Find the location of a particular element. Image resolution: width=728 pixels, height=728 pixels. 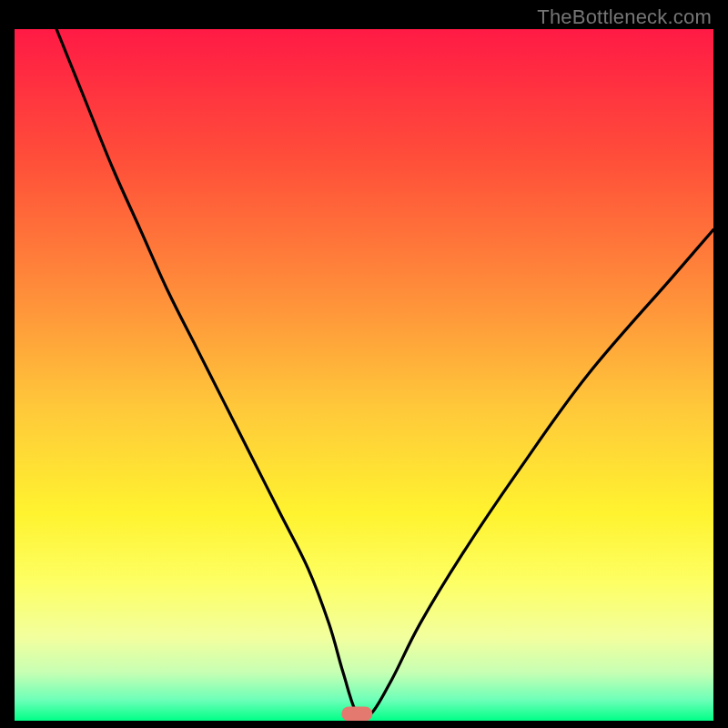

optimal-marker is located at coordinates (357, 713).